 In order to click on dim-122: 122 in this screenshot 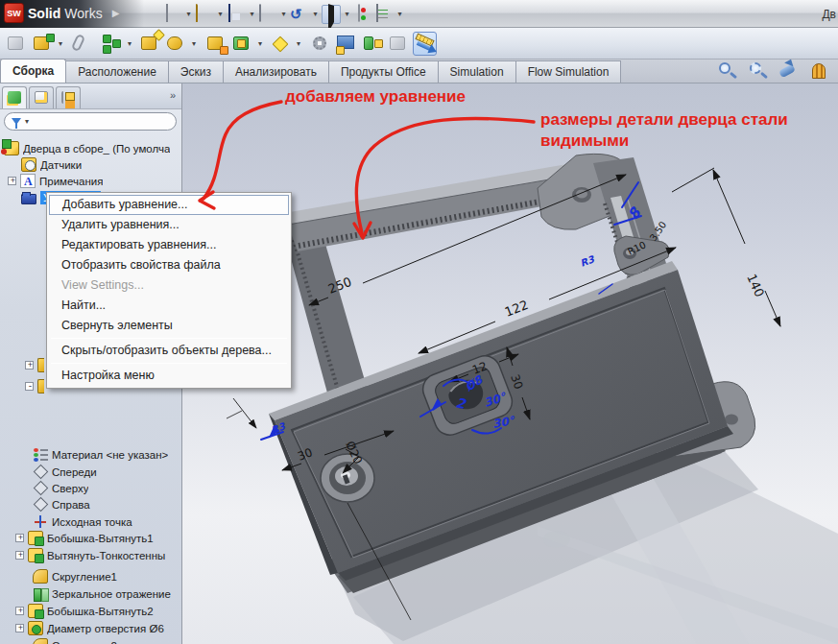, I will do `click(516, 309)`.